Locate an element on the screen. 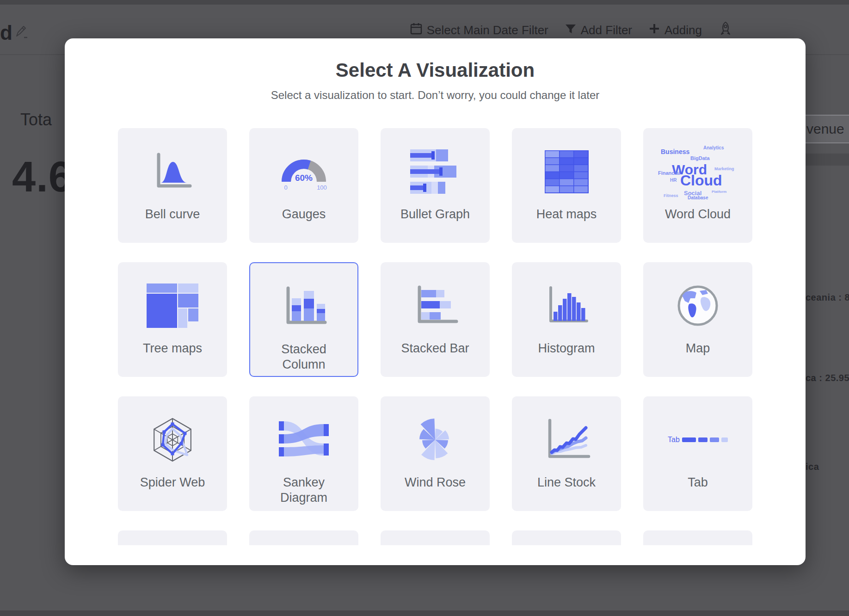 The height and width of the screenshot is (616, 849). viz-card-stacked-bar: Stacked Bar is located at coordinates (435, 320).